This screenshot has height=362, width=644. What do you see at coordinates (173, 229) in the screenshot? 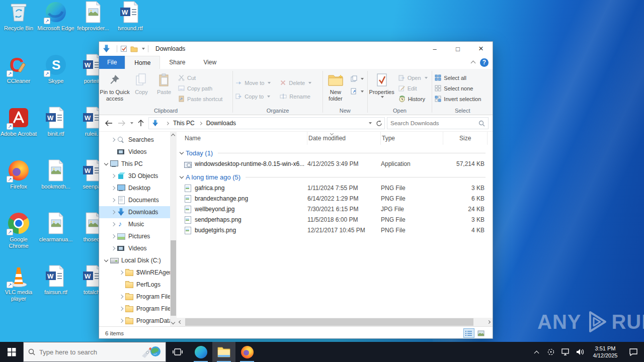
I see `nav-scrollbar` at bounding box center [173, 229].